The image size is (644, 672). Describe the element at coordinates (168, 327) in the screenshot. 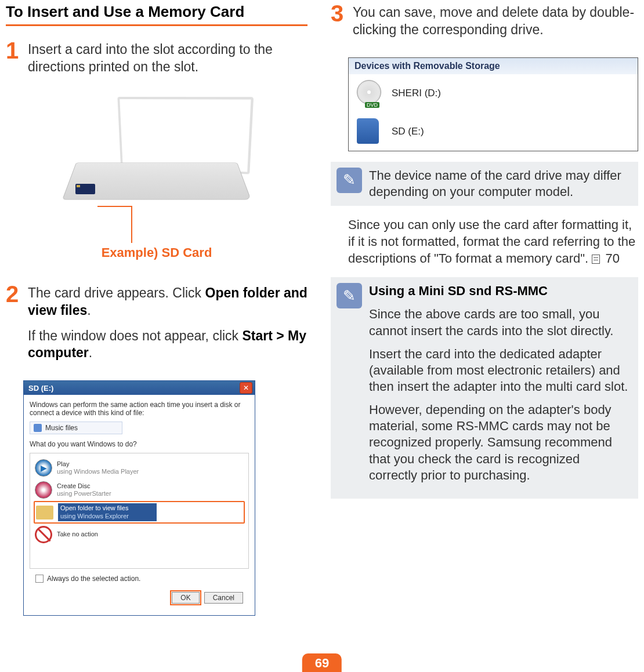

I see `step-body: The card drive appears. Click Open folde…` at that location.